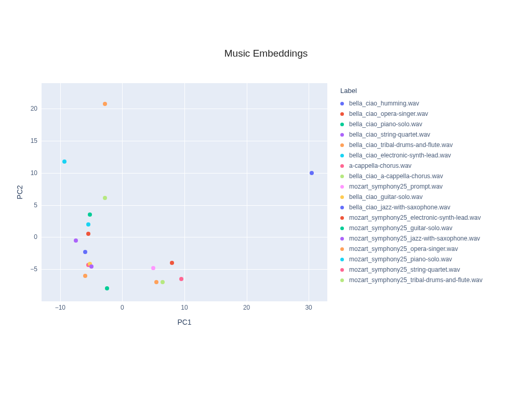 The image size is (532, 399). I want to click on y-tick-label: 20, so click(27, 109).